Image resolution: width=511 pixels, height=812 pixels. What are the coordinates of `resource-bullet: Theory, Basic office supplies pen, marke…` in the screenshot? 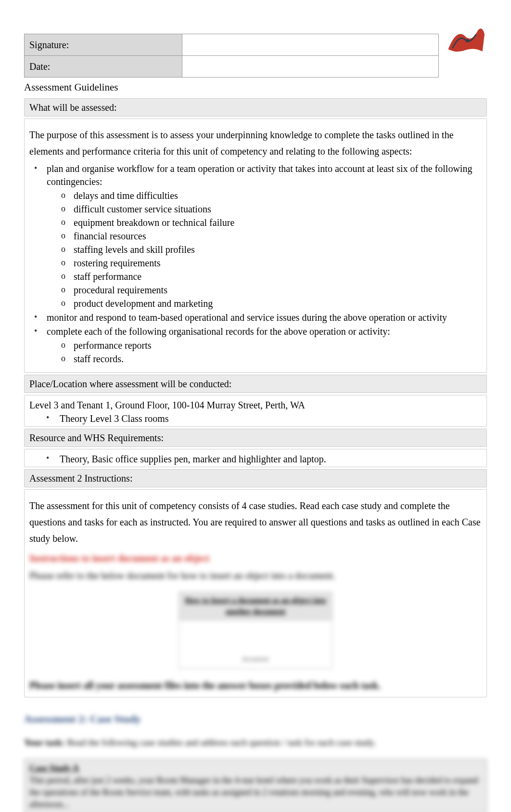 It's located at (264, 459).